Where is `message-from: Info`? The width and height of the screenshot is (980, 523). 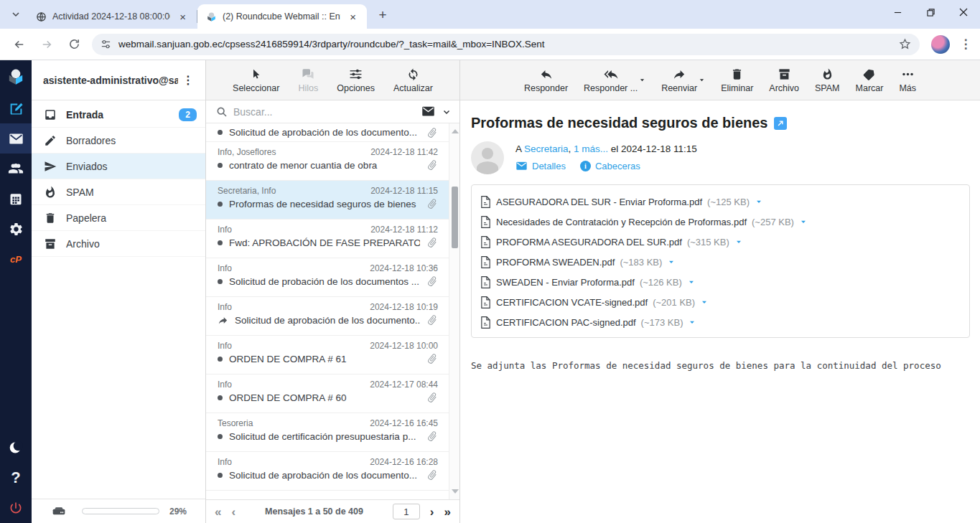 message-from: Info is located at coordinates (225, 385).